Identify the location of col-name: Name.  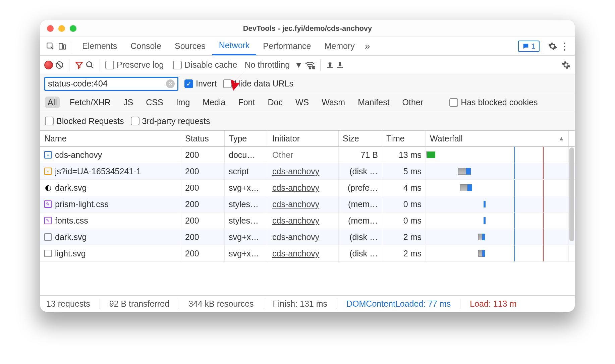
(111, 138).